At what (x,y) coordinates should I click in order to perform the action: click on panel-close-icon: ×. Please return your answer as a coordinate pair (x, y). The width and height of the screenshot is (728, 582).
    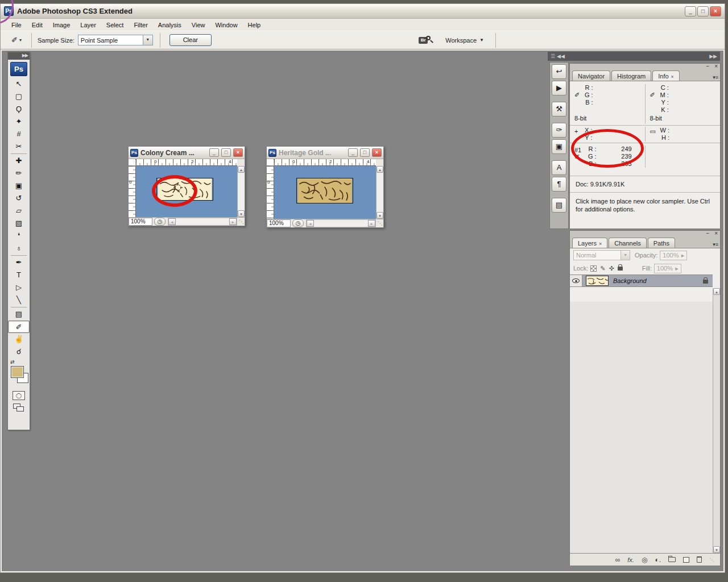
    Looking at the image, I should click on (716, 233).